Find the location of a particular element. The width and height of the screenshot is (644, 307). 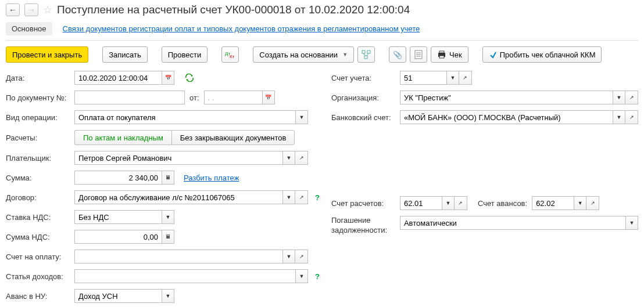

printer-icon is located at coordinates (442, 55).